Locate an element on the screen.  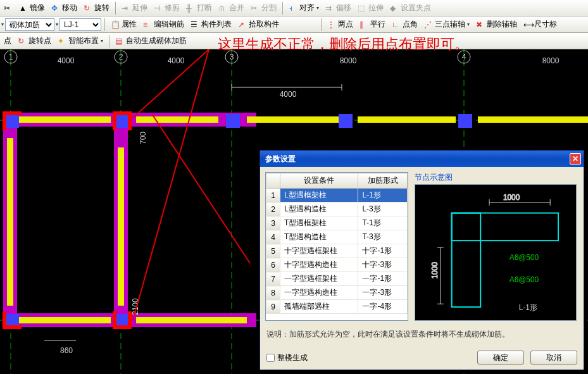
merge-btn: ⫙合并 is located at coordinates (232, 8).